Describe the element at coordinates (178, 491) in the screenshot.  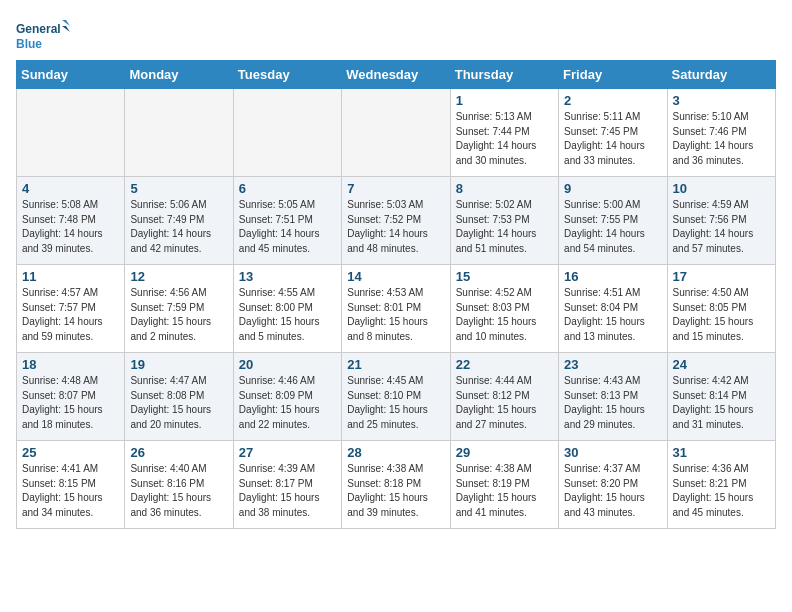
I see `day-info: Sunrise: 4:40 AM Sunset: 8:16 PM Dayligh…` at that location.